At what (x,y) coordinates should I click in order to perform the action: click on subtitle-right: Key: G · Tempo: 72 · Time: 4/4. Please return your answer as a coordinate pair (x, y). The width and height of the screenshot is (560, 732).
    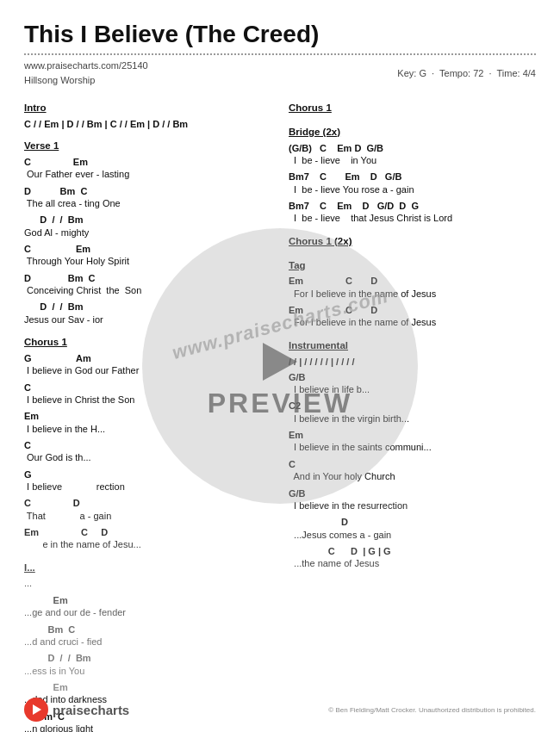
    Looking at the image, I should click on (467, 73).